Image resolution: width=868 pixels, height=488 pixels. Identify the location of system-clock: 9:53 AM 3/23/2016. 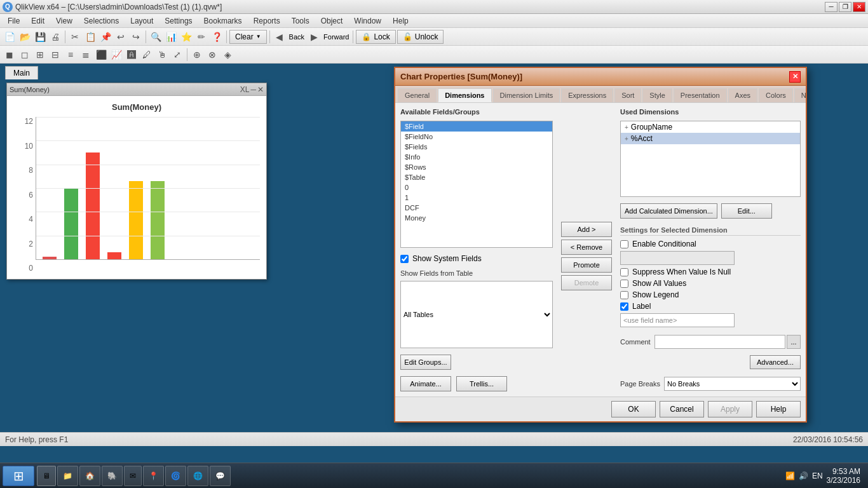
(844, 476).